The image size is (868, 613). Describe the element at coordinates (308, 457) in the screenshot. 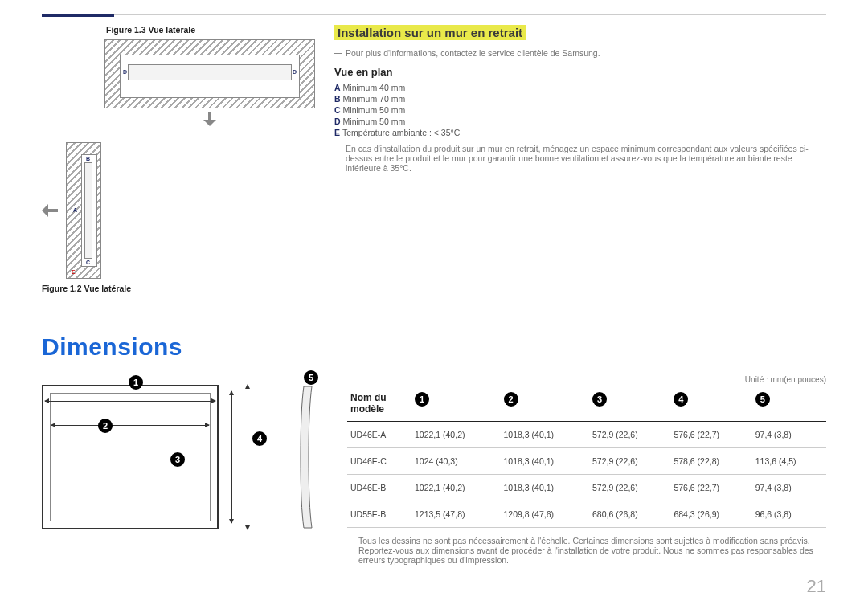

I see `side-profile-icon` at that location.